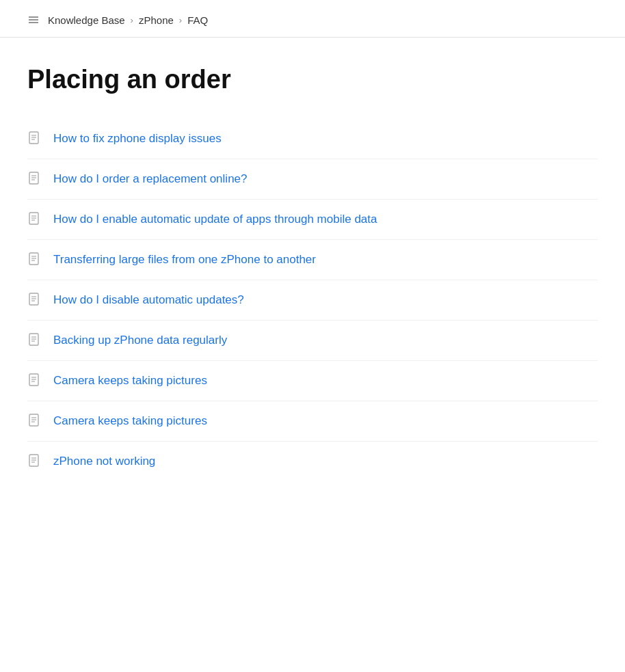  I want to click on article-link: How do I enable automatic update of apps…, so click(215, 219).